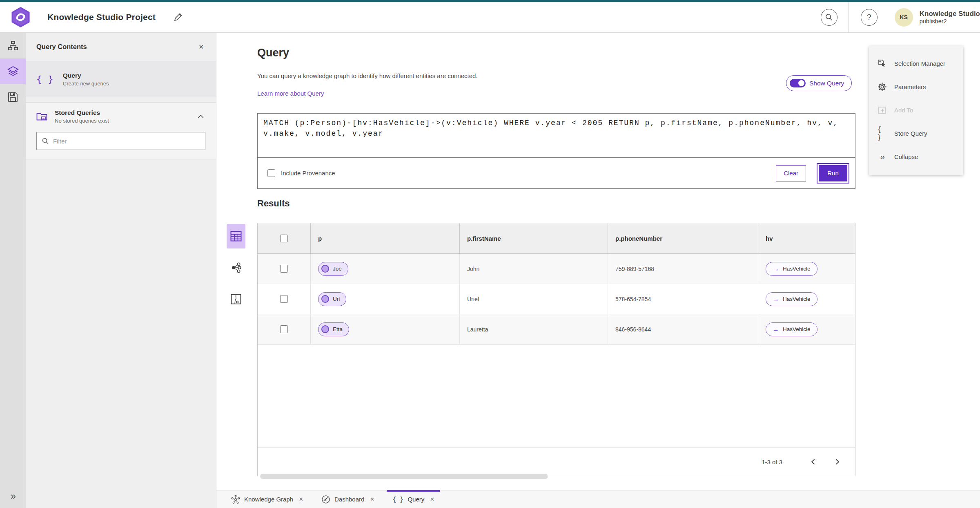 Image resolution: width=980 pixels, height=508 pixels. I want to click on query-item-text: Query Create new queries, so click(86, 79).